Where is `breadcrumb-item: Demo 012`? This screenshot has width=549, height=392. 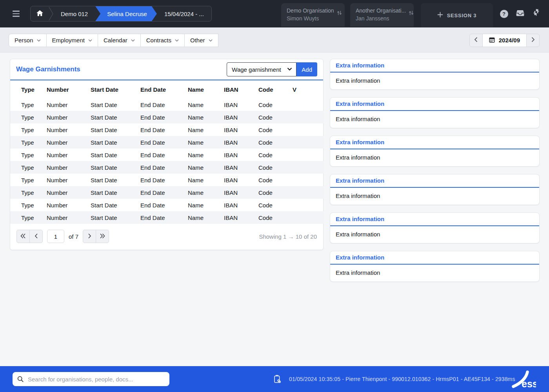
breadcrumb-item: Demo 012 is located at coordinates (75, 14).